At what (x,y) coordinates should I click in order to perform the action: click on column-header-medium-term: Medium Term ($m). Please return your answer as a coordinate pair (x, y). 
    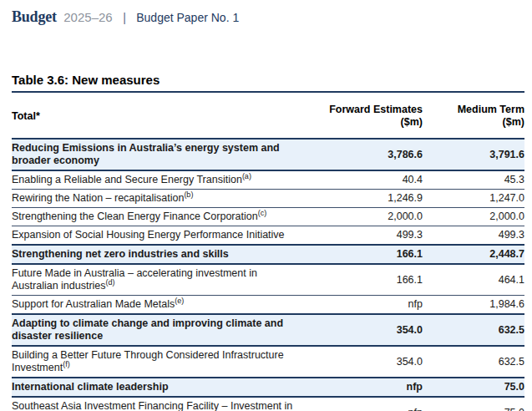
    Looking at the image, I should click on (474, 115).